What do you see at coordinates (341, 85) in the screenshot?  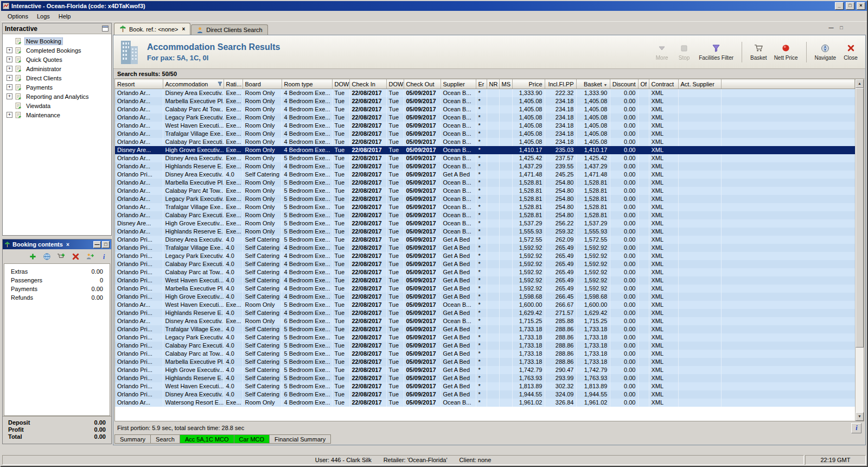 I see `column-header-5-dow: DOW` at bounding box center [341, 85].